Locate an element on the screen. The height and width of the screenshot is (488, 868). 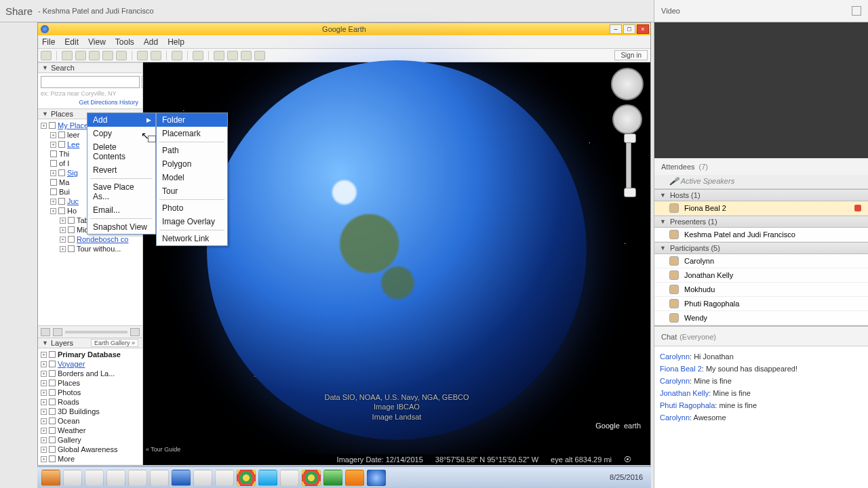
attendee-row: Carolynn is located at coordinates (761, 262).